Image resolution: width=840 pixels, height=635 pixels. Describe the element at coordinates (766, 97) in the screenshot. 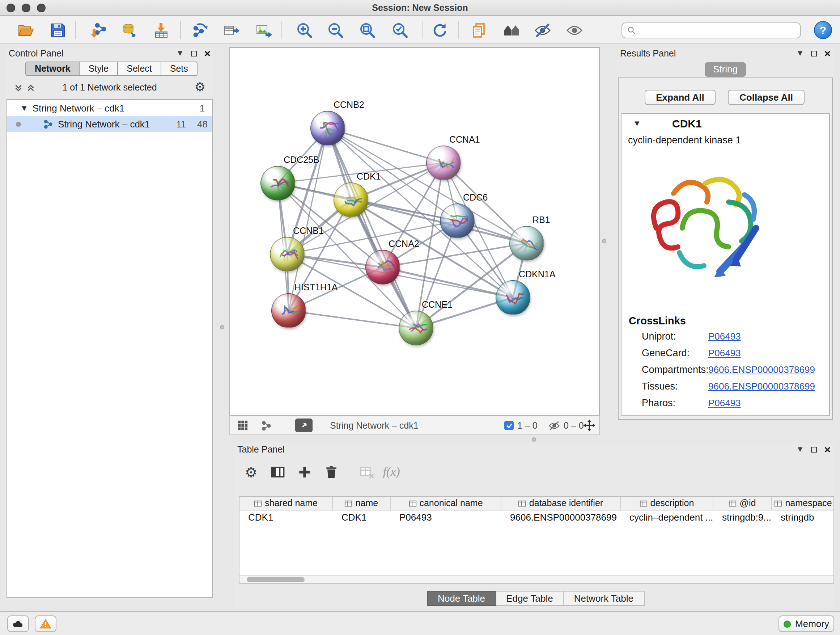

I see `collapse-all-button: Collapse All` at that location.